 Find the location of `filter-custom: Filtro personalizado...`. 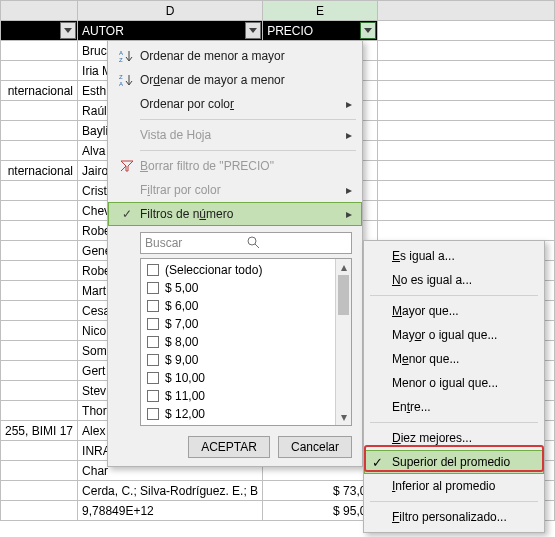

filter-custom: Filtro personalizado... is located at coordinates (454, 517).